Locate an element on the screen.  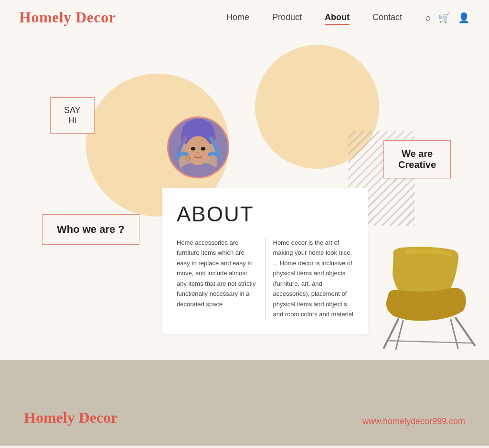
portrait-circle is located at coordinates (198, 147).